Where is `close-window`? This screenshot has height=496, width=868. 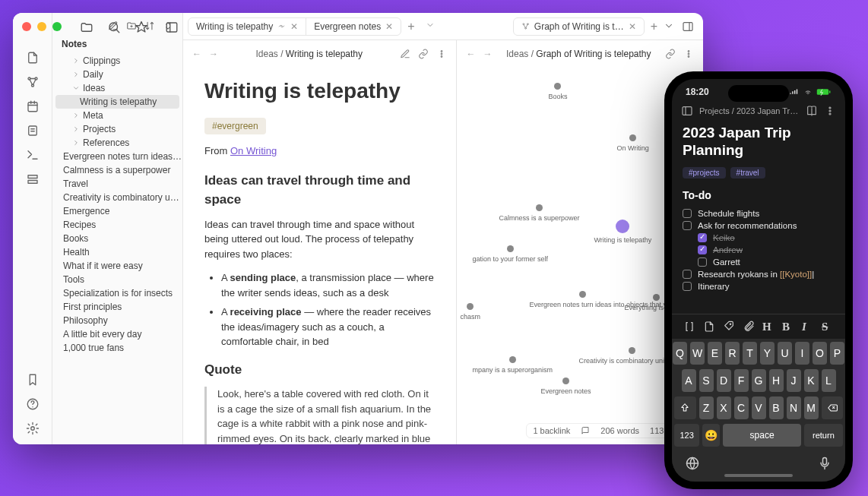 close-window is located at coordinates (27, 27).